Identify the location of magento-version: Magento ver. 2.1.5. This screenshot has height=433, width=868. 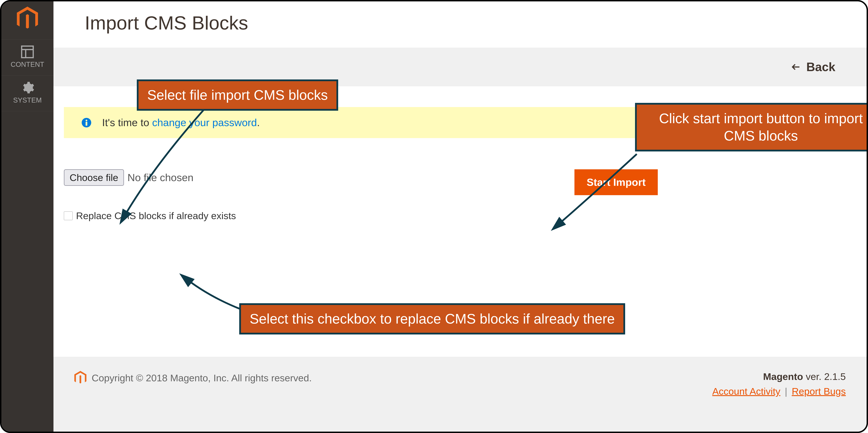
(779, 376).